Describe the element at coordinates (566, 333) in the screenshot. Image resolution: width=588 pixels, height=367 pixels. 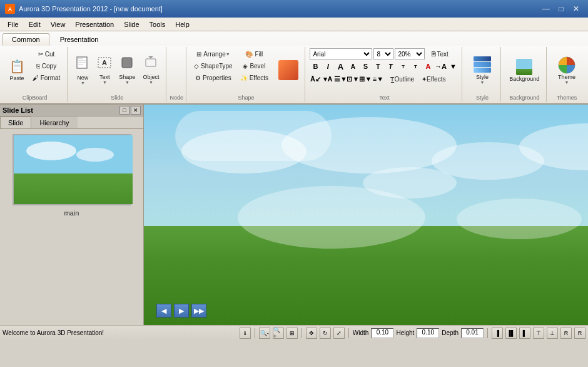
I see `r1-btn: R` at that location.